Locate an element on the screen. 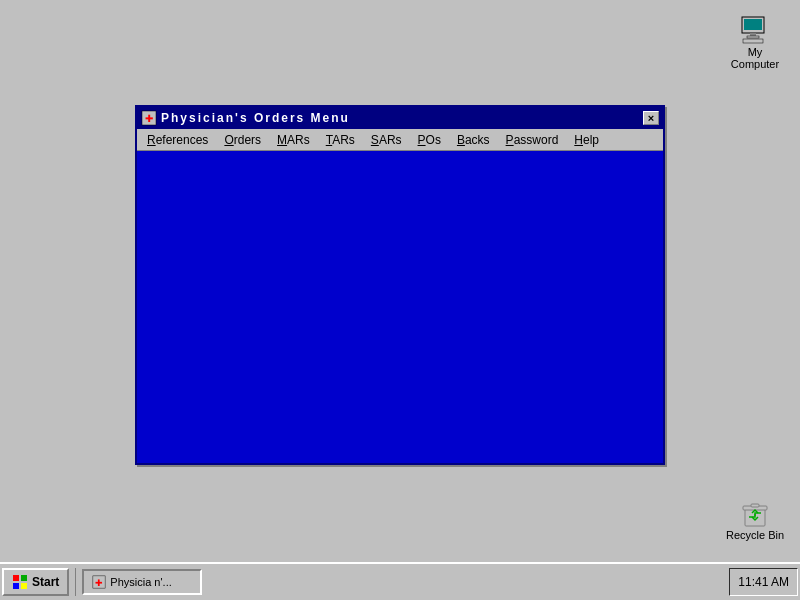 The image size is (800, 600). my-computer-icon: My Computer is located at coordinates (755, 42).